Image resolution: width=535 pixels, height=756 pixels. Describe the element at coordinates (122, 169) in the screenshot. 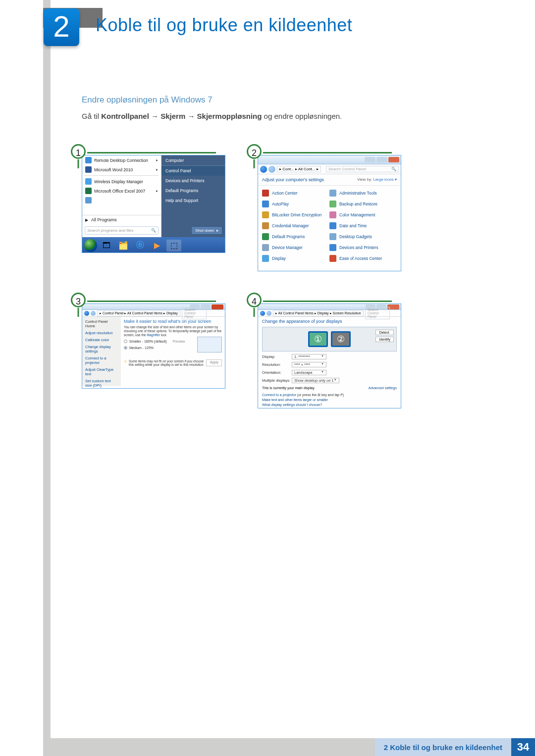

I see `start-menu-item: Microsoft Word 2010▸` at that location.